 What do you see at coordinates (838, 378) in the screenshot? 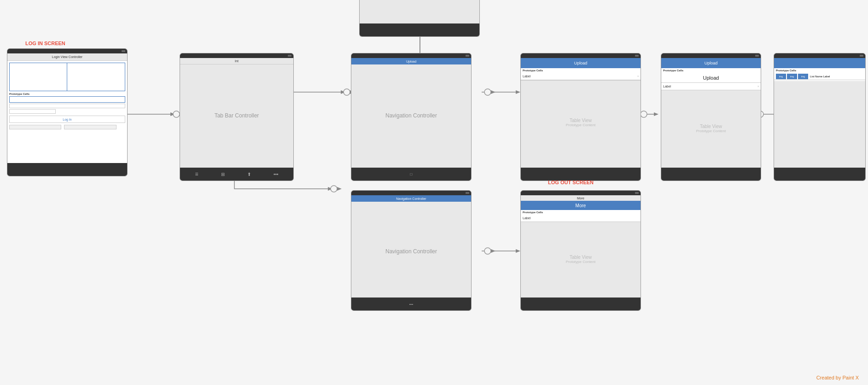
I see `watermark: Created by Paint X` at bounding box center [838, 378].